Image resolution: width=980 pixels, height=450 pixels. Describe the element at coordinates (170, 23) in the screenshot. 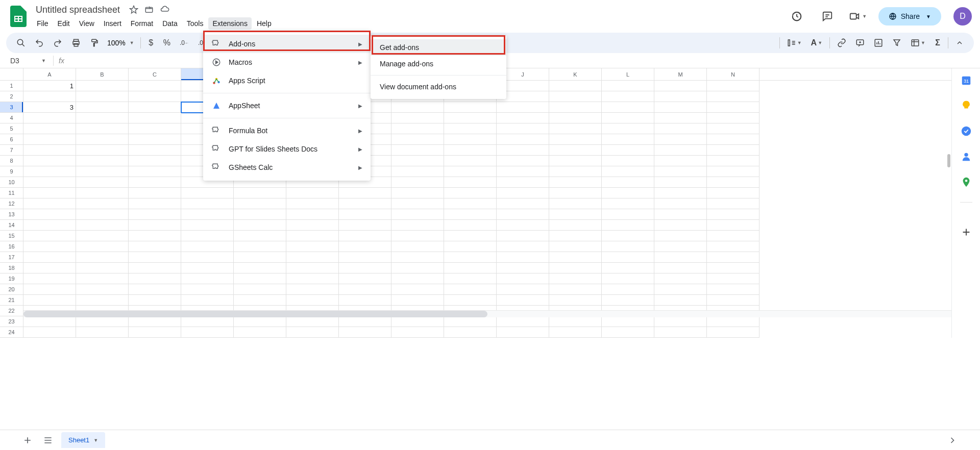

I see `menu-data: Data` at that location.